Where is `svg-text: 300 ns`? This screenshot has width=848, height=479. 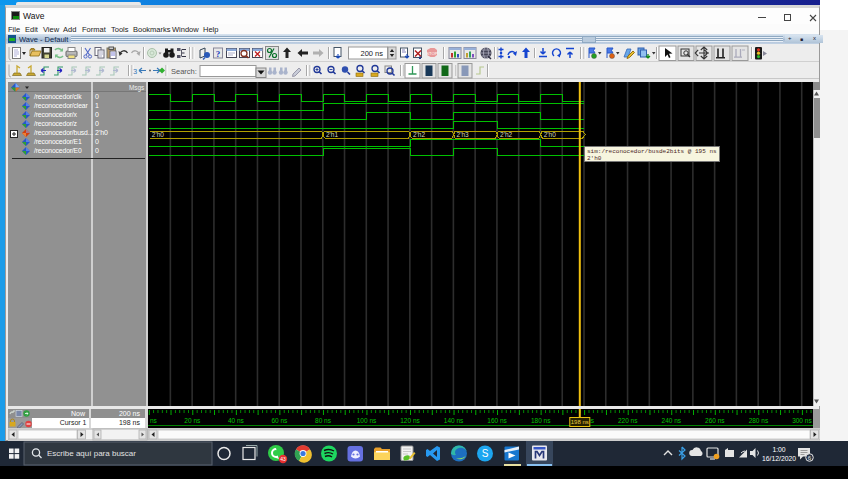
svg-text: 300 ns is located at coordinates (802, 420).